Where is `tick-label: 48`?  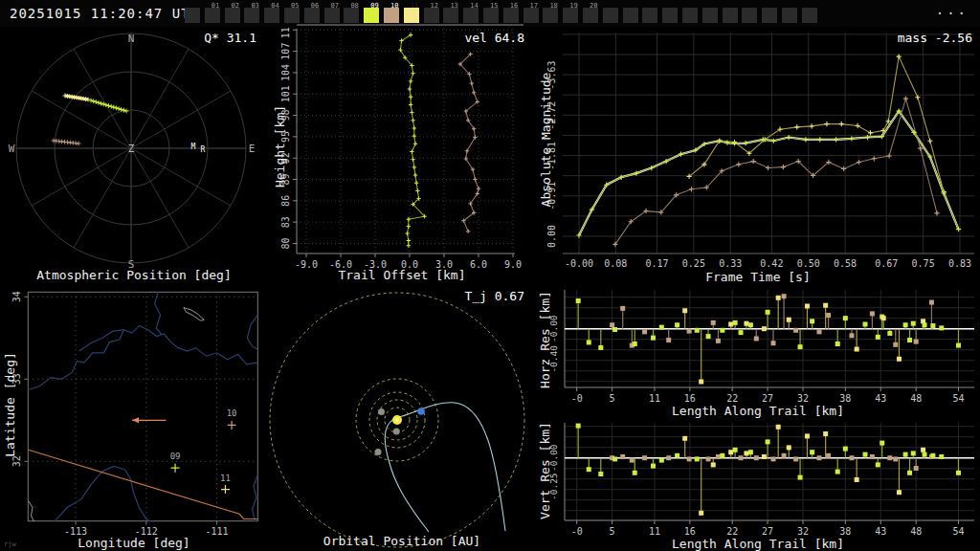
tick-label: 48 is located at coordinates (916, 532).